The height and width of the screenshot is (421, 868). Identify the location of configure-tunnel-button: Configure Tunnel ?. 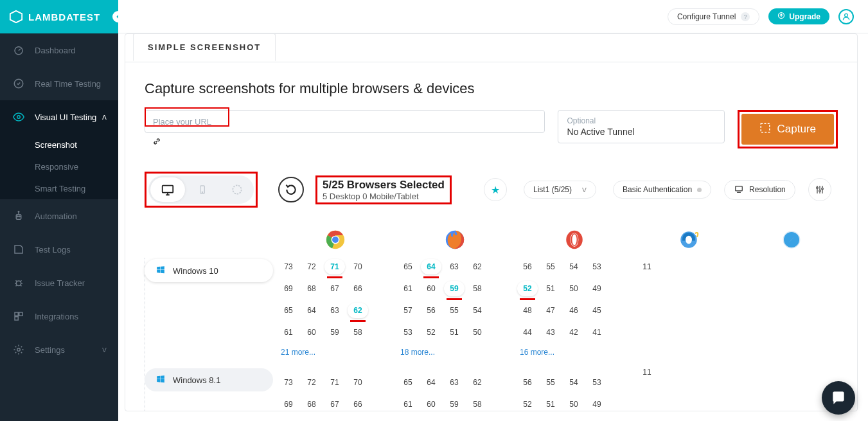
(713, 17).